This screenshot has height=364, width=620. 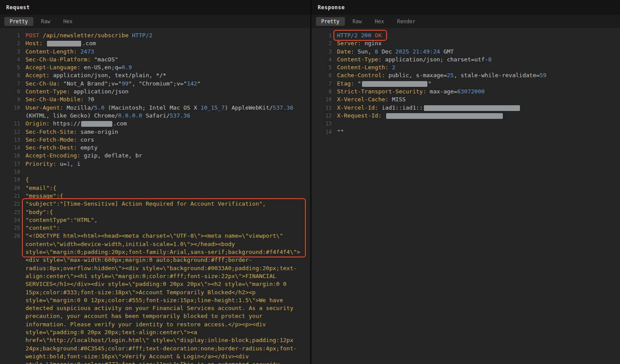 I want to click on code-text: Sec-Fetch-Site: same-origin, so click(x=69, y=132).